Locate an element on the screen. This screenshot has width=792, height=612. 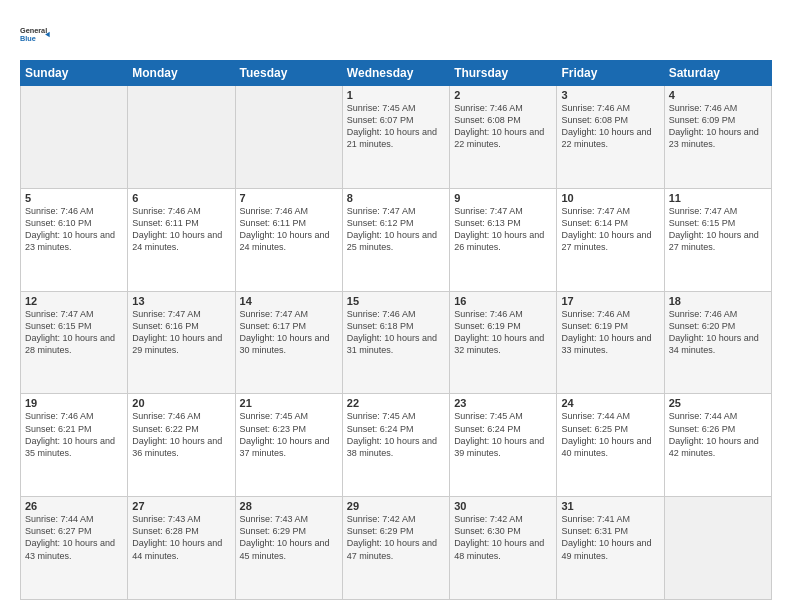
day-number: 8 is located at coordinates (396, 198).